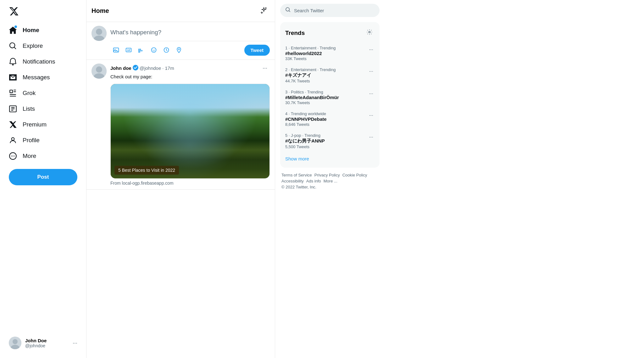 The width and height of the screenshot is (644, 358). Describe the element at coordinates (121, 68) in the screenshot. I see `tweet-author-name: John doe` at that location.